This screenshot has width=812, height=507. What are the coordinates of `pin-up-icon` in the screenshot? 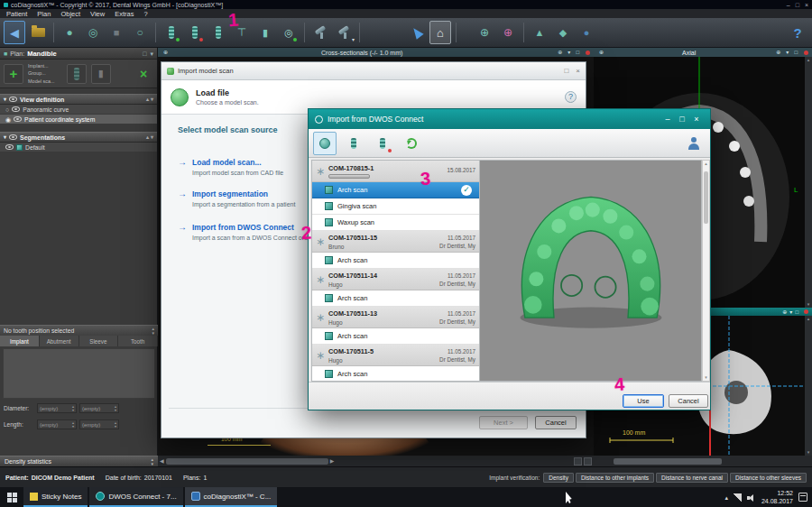 It's located at (148, 137).